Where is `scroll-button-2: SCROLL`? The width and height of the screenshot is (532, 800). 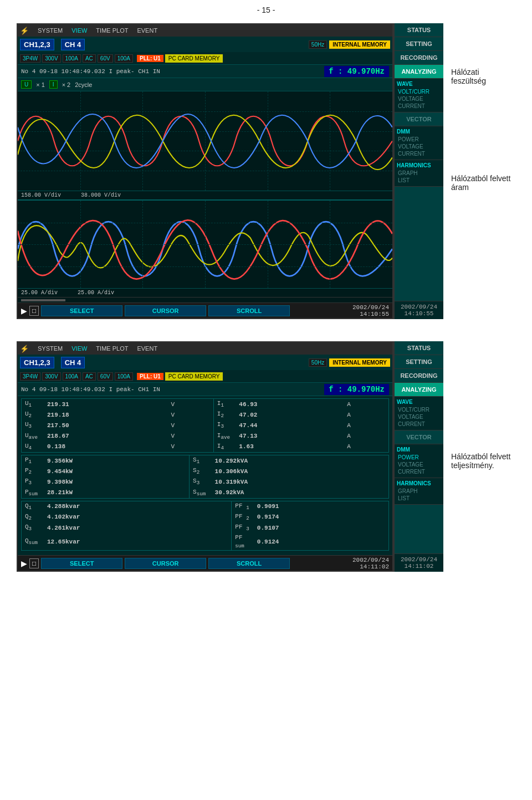 scroll-button-2: SCROLL is located at coordinates (249, 563).